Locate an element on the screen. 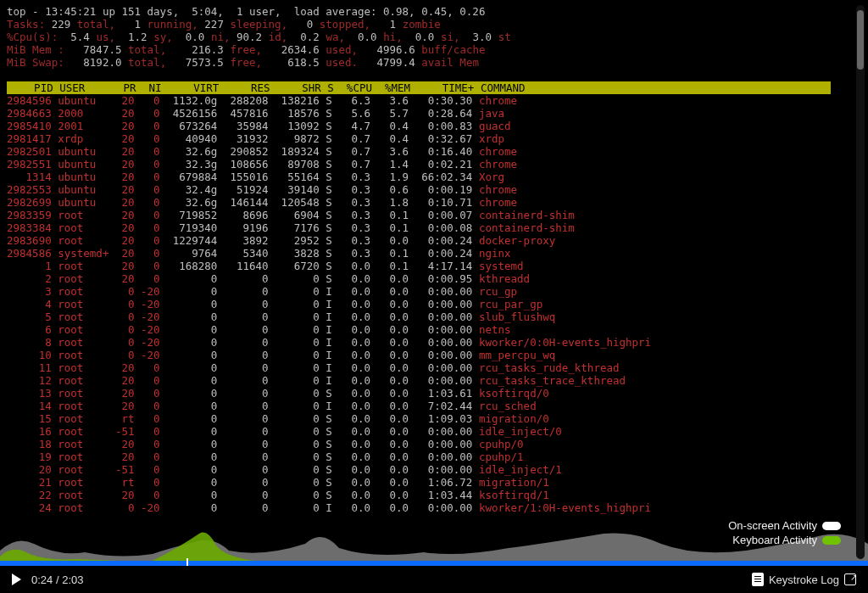 Image resolution: width=868 pixels, height=593 pixels. process-row: 2983359 root 20 0 719852 8696 6904 S 0.3… is located at coordinates (429, 215).